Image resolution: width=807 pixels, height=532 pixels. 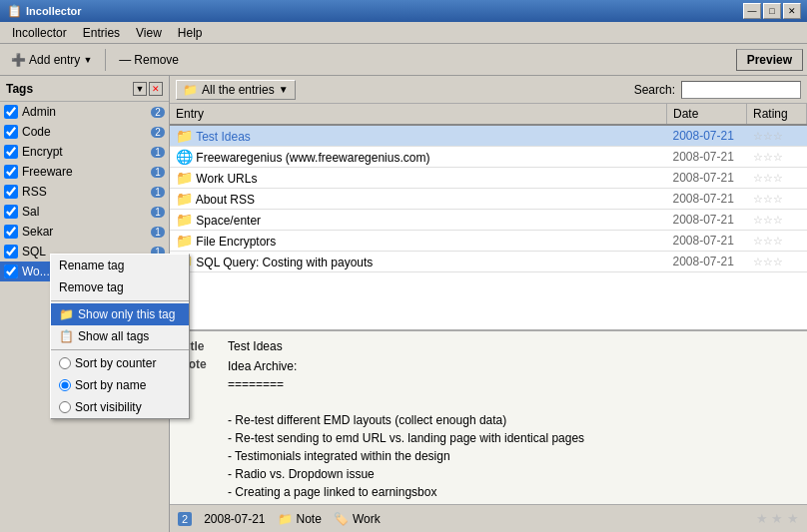 What do you see at coordinates (158, 212) in the screenshot?
I see `tag-count-sal: 1` at bounding box center [158, 212].